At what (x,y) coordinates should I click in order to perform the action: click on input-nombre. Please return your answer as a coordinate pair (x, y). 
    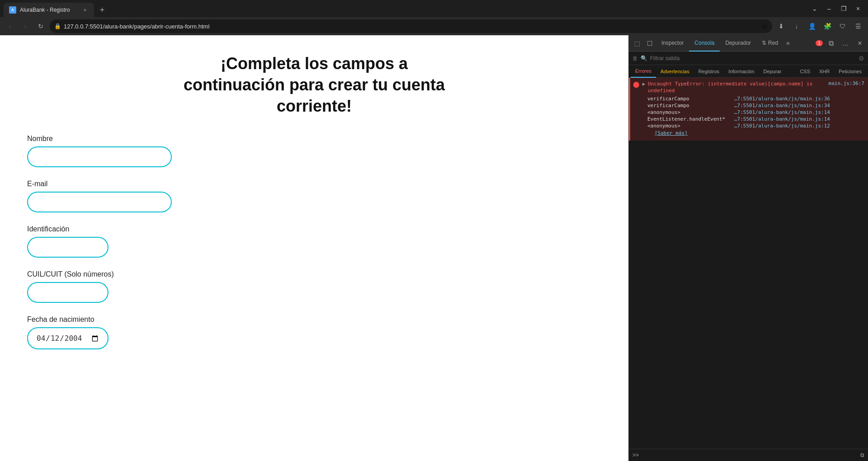
    Looking at the image, I should click on (99, 157).